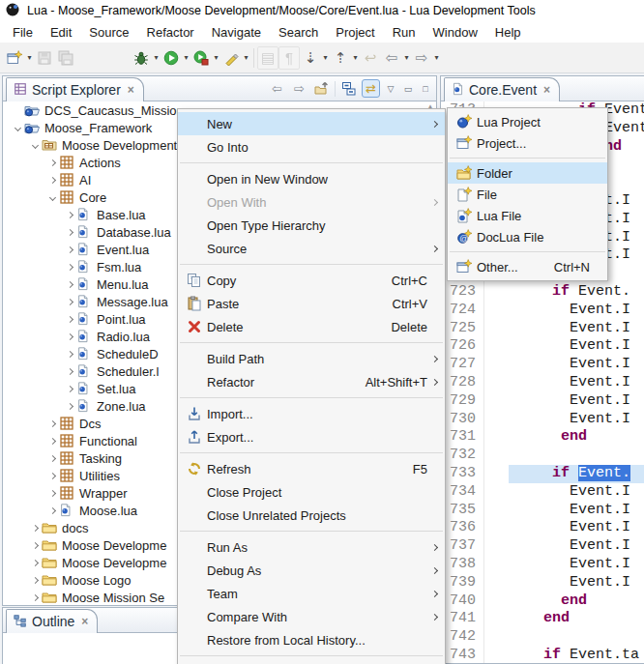  What do you see at coordinates (542, 584) in the screenshot?
I see `code-line: 739 Event.I` at bounding box center [542, 584].